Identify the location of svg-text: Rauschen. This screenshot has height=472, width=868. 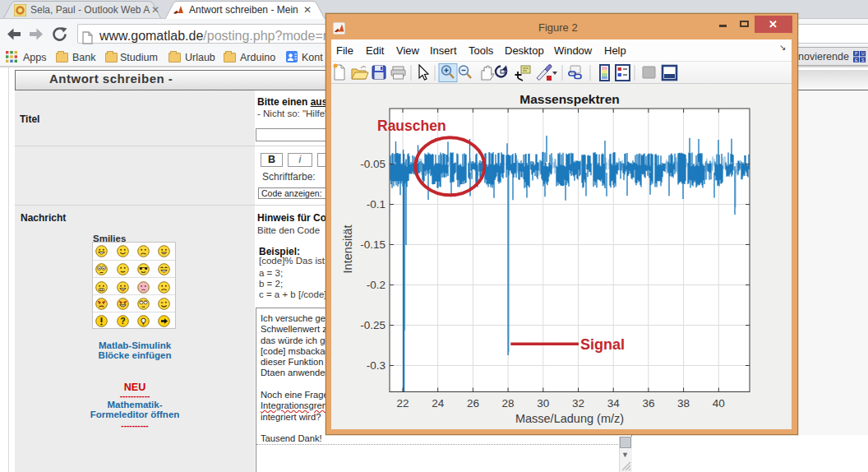
(412, 126).